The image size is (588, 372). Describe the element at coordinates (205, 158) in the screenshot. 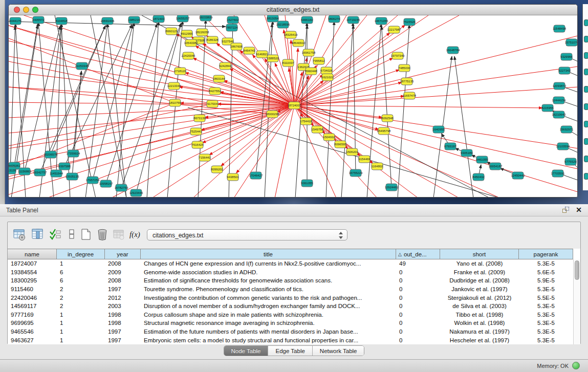

I see `graph-node: 7156441` at that location.